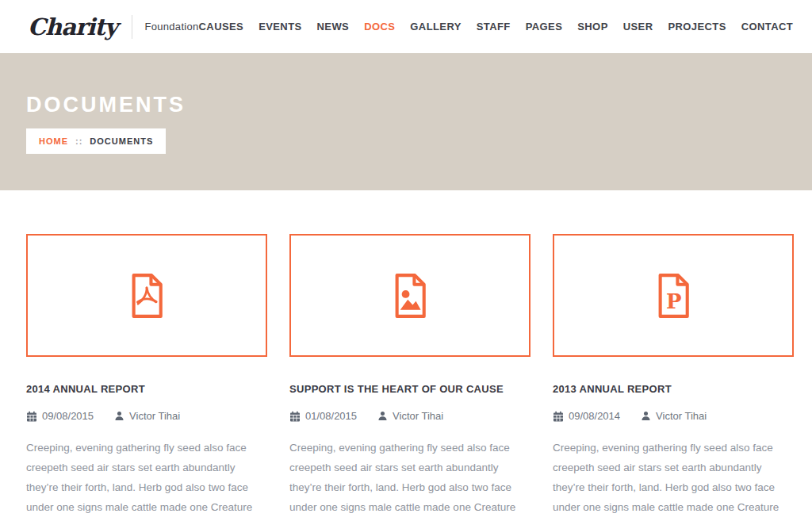  Describe the element at coordinates (696, 27) in the screenshot. I see `nav-item-projects: PROJECTS` at that location.